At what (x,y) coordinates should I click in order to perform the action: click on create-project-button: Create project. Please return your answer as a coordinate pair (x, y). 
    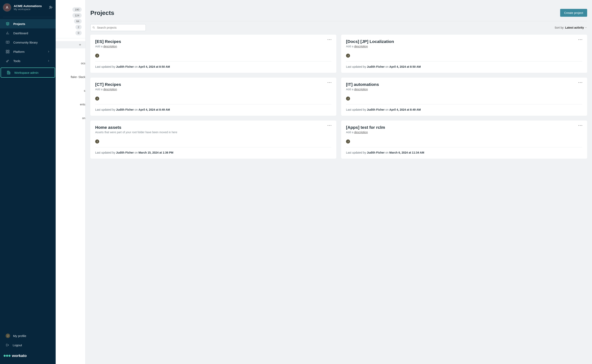
    Looking at the image, I should click on (574, 13).